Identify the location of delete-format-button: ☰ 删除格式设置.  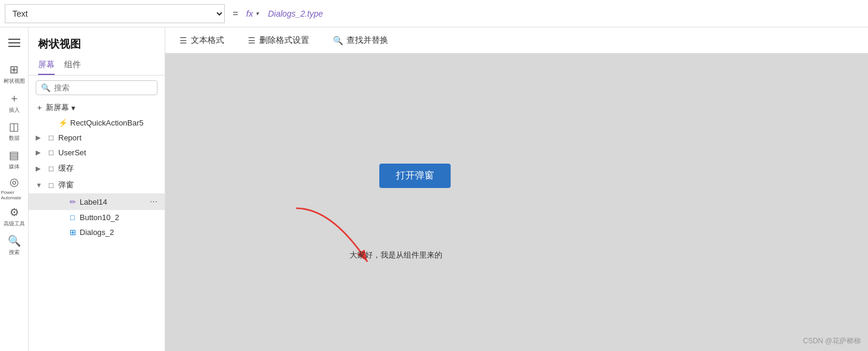
(278, 40).